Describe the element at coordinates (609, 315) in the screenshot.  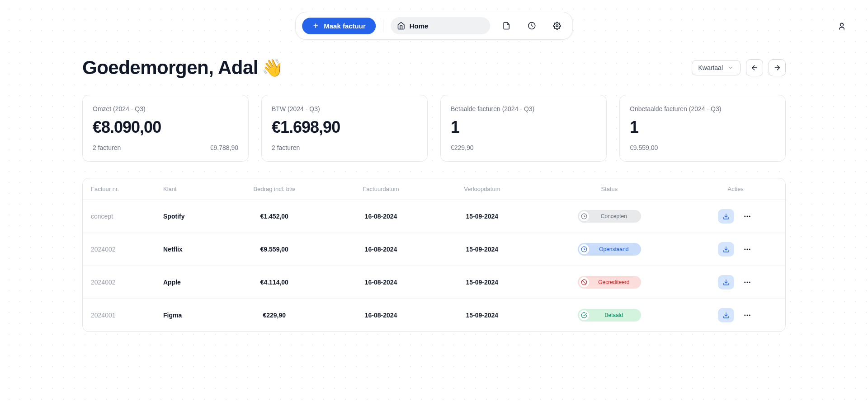
I see `status-badge: Betaald` at that location.